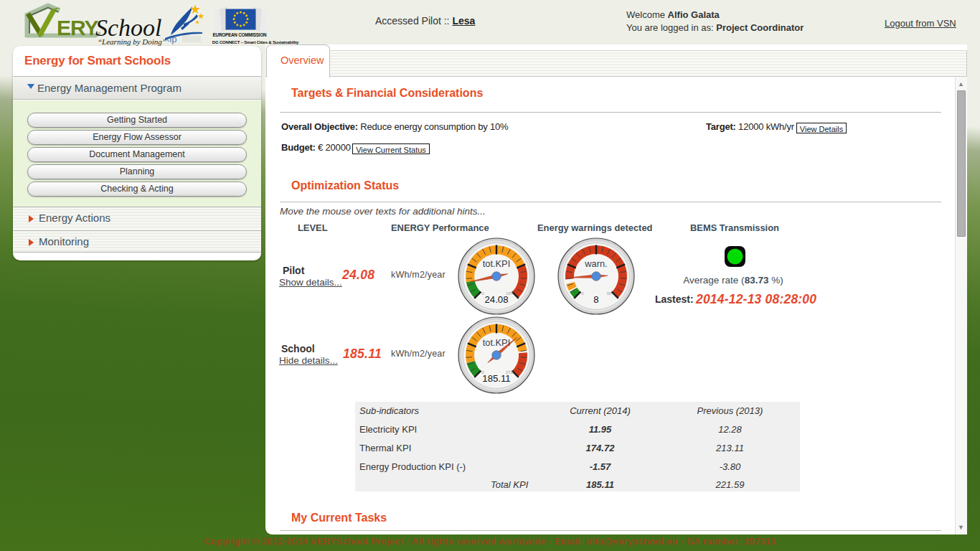 The height and width of the screenshot is (551, 980). Describe the element at coordinates (240, 34) in the screenshot. I see `svg-text: EUROPEAN COMMISSION` at that location.